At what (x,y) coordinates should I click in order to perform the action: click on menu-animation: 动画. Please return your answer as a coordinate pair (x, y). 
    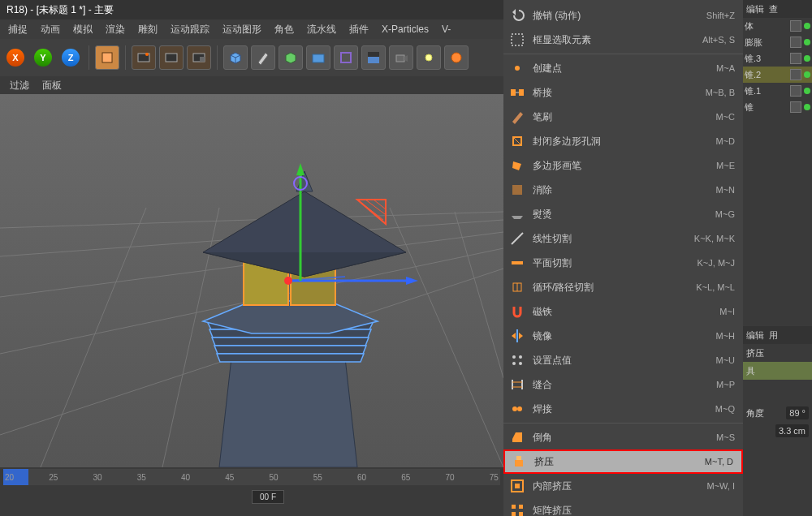
    Looking at the image, I should click on (50, 29).